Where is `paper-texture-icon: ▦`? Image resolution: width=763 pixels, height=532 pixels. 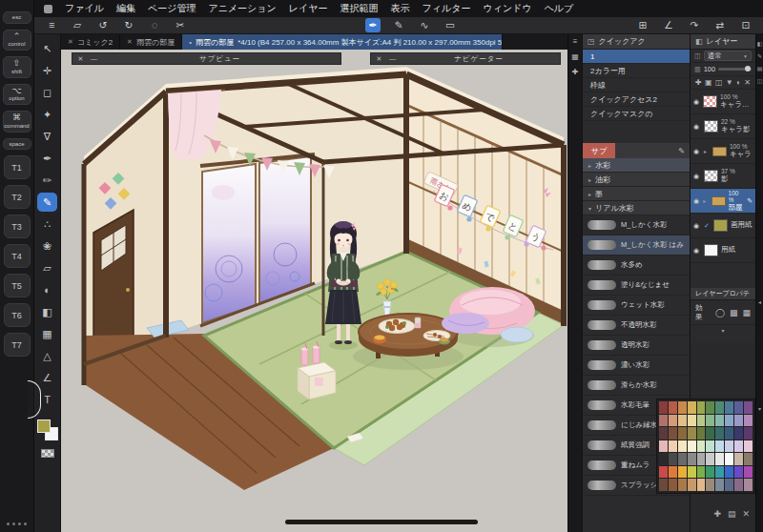 paper-texture-icon: ▦ is located at coordinates (746, 313).